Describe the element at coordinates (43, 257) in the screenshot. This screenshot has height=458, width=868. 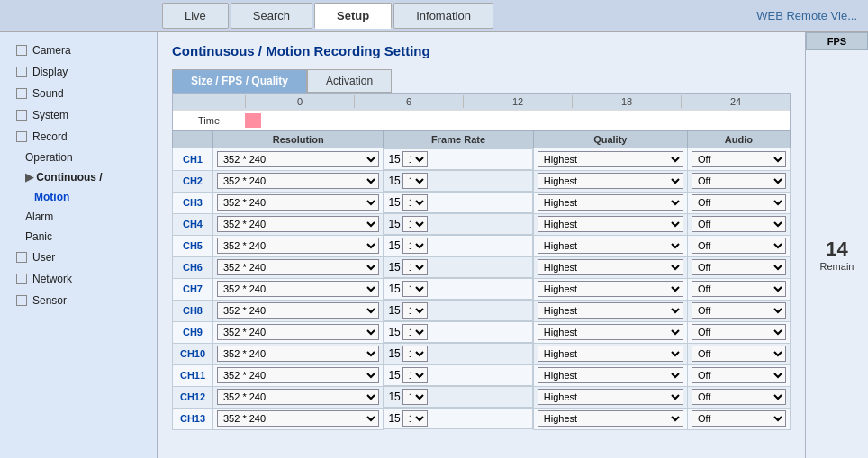
I see `sidebar-label: User` at that location.